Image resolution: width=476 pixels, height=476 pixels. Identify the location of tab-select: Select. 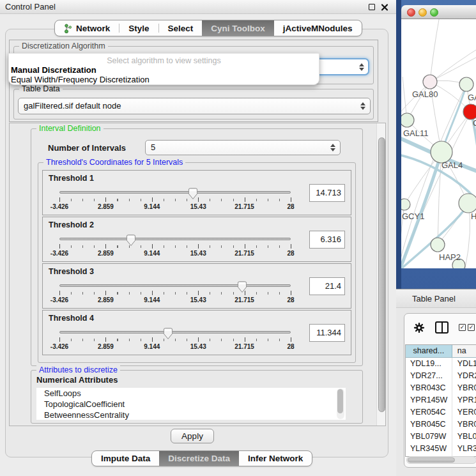
(181, 28).